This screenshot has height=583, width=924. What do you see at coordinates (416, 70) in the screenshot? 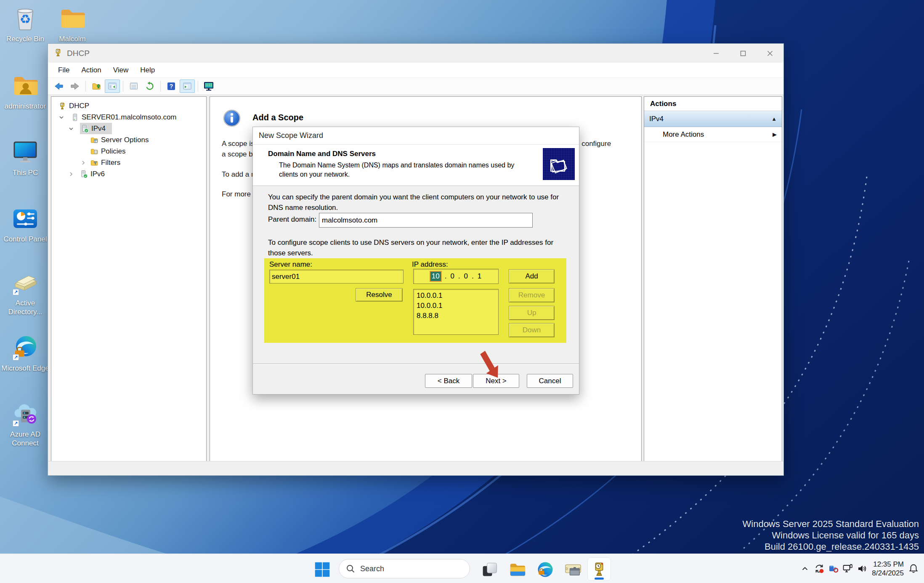
I see `menu-bar: File Action View Help` at bounding box center [416, 70].